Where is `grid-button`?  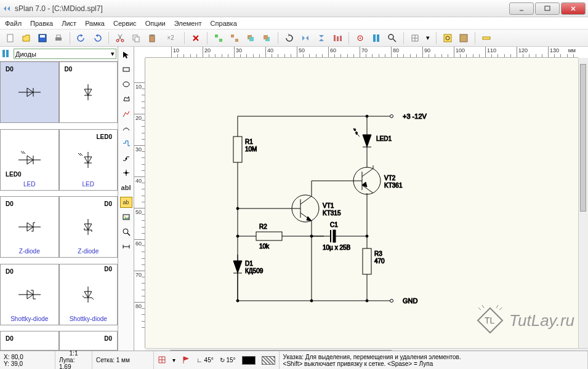 grid-button is located at coordinates (415, 38).